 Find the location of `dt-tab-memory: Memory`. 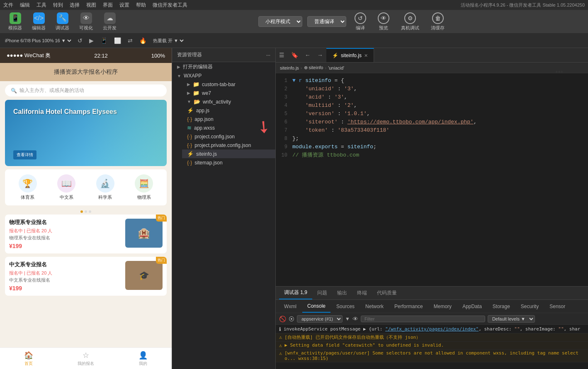

dt-tab-memory: Memory is located at coordinates (443, 306).